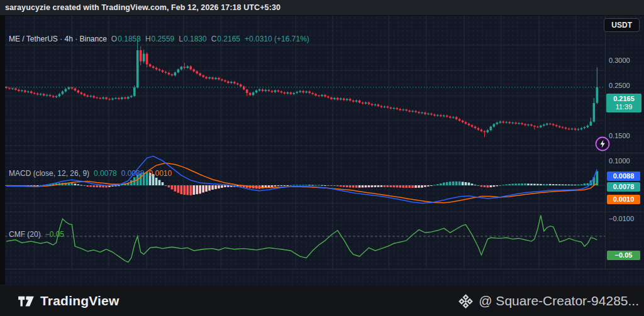 The height and width of the screenshot is (316, 644). What do you see at coordinates (302, 239) in the screenshot?
I see `cmf-line` at bounding box center [302, 239].